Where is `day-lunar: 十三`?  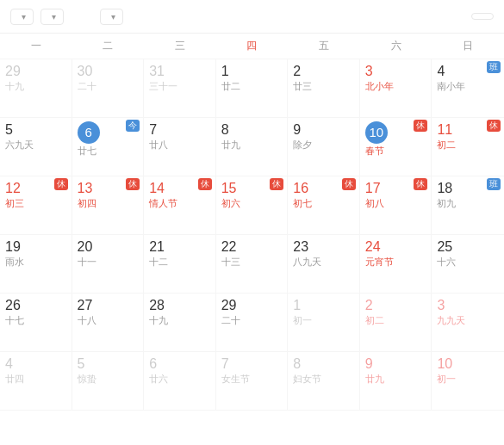
day-lunar: 十三 is located at coordinates (231, 262).